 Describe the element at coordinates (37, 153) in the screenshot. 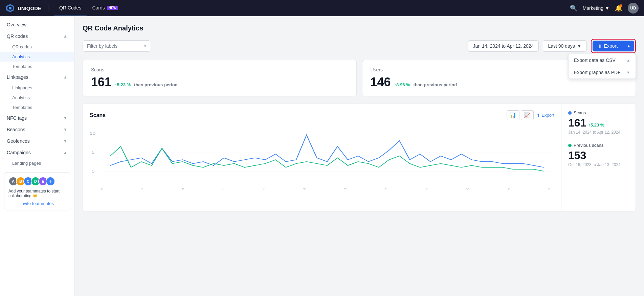

I see `sidebar-item-campaigns: Campaigns ▲` at that location.